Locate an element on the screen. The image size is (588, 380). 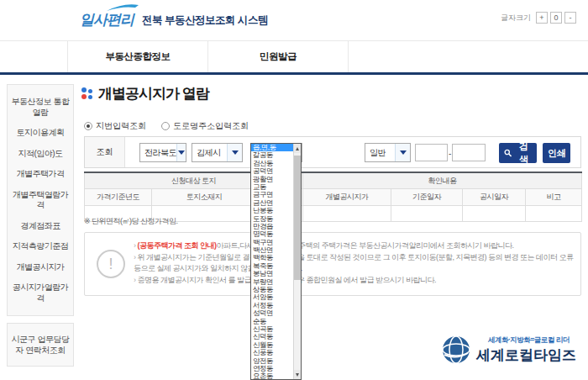
sidebar-menu: 부동산정보 통합 열람토지이용계획지적(임야)도개별주택가격개별주택열람가격경계… is located at coordinates (40, 200).